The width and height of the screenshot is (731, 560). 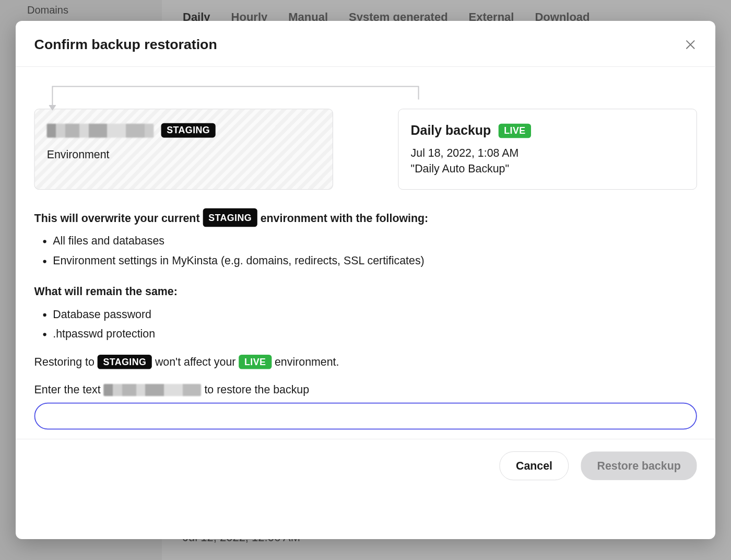 What do you see at coordinates (69, 390) in the screenshot?
I see `confirm-prompt-pre: Enter the text` at bounding box center [69, 390].